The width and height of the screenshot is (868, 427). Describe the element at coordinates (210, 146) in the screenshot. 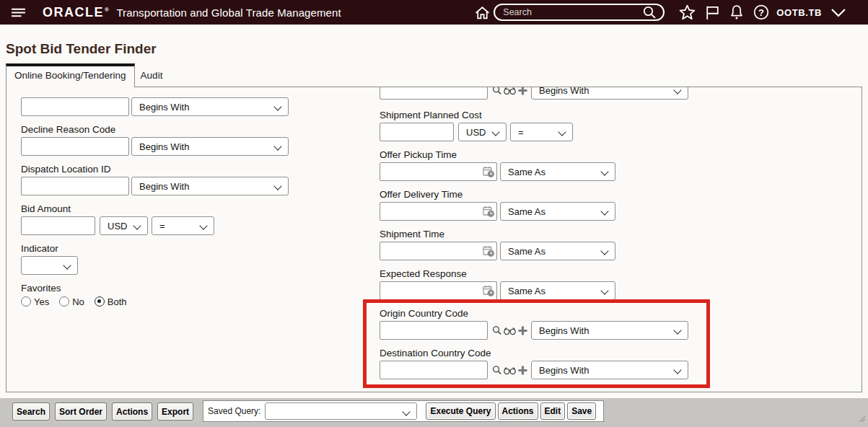

I see `decline-reason-code-operator-select: Begins With` at that location.